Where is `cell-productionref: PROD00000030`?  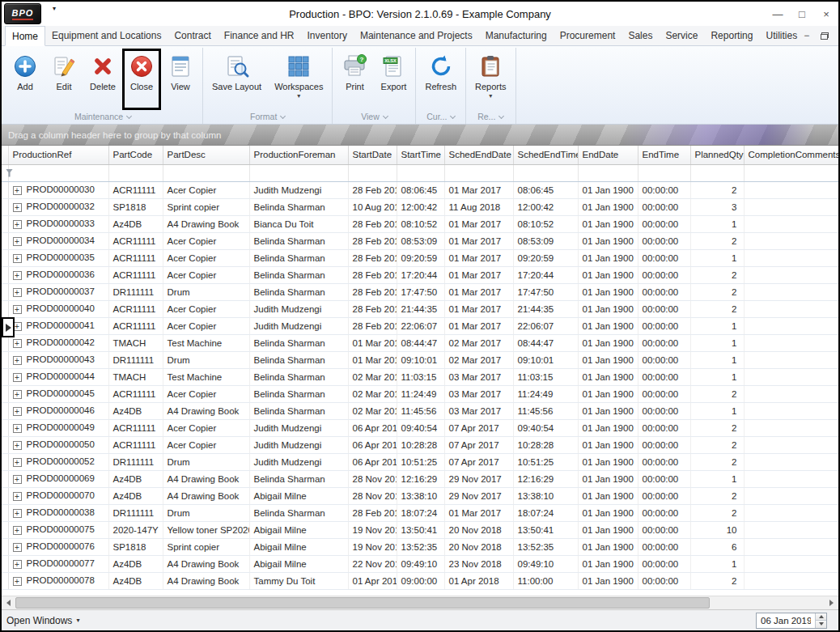 cell-productionref: PROD00000030 is located at coordinates (58, 189).